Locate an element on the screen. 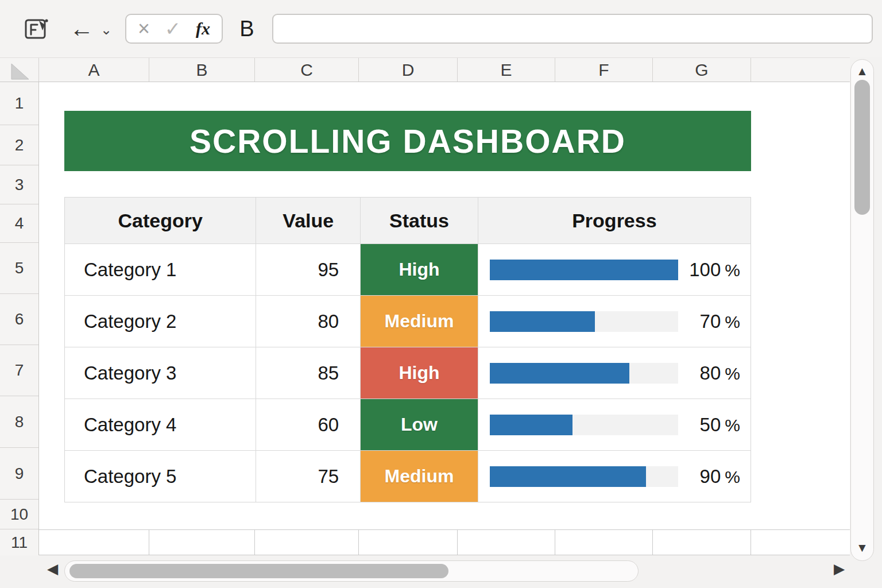  table-row: Category 4 60 Low 50% is located at coordinates (408, 424).